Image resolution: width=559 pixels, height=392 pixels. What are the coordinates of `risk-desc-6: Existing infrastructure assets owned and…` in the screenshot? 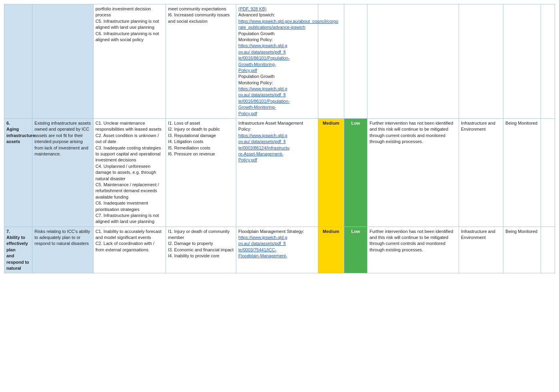 It's located at (63, 173).